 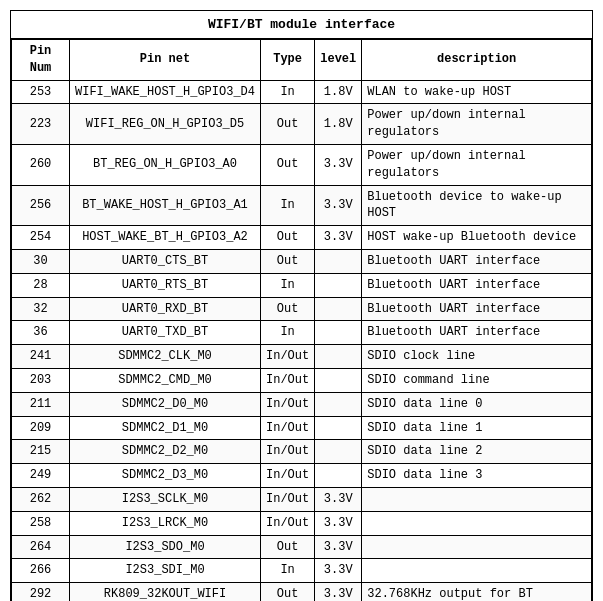 What do you see at coordinates (302, 261) in the screenshot?
I see `table-row: 30UART0_CTS_BTOutBluetooth UART interfac…` at bounding box center [302, 261].